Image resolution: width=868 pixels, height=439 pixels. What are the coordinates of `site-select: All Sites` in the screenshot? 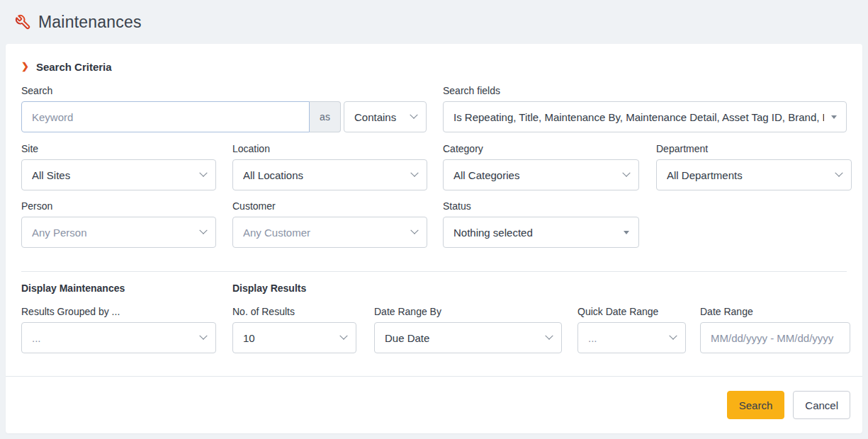 It's located at (119, 175).